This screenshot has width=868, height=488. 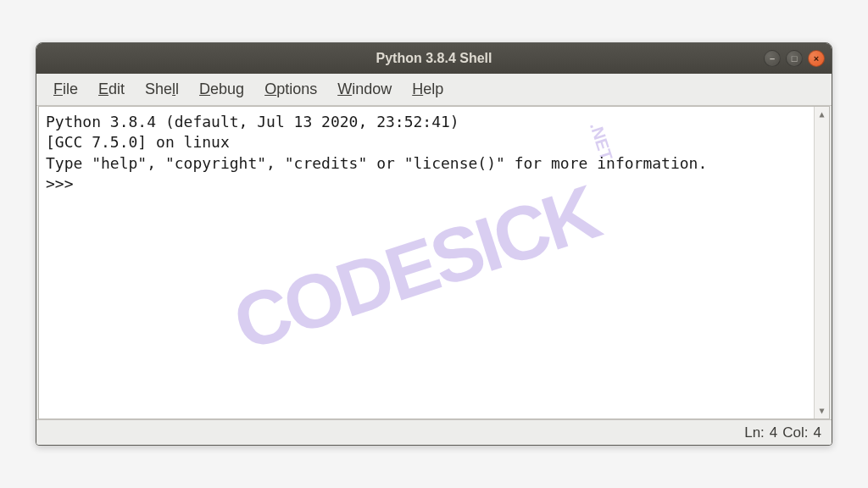 What do you see at coordinates (794, 58) in the screenshot?
I see `window-controls: – □ ×` at bounding box center [794, 58].